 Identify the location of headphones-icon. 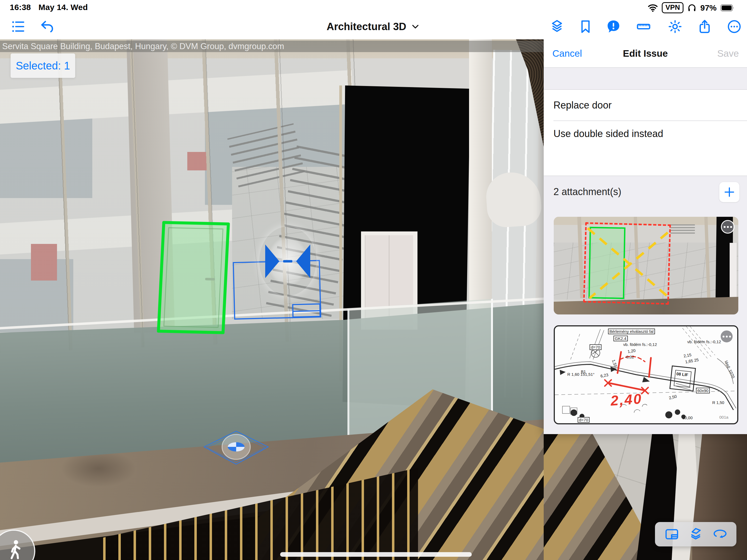
(692, 8).